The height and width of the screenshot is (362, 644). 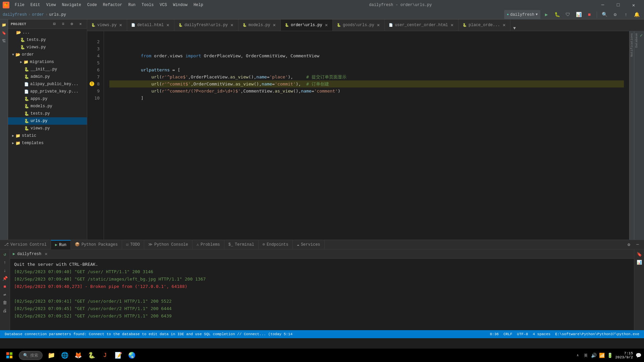 What do you see at coordinates (48, 136) in the screenshot?
I see `tree-item-static: ▶ 📁 static` at bounding box center [48, 136].